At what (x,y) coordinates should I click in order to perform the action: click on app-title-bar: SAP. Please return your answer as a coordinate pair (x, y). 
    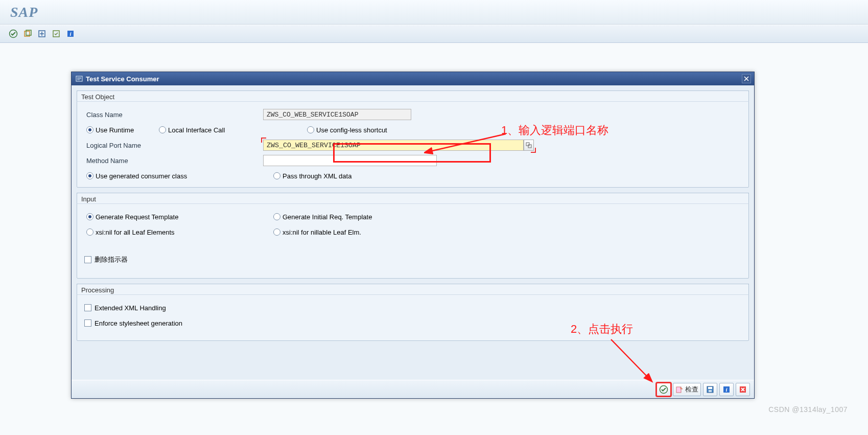
    Looking at the image, I should click on (434, 12).